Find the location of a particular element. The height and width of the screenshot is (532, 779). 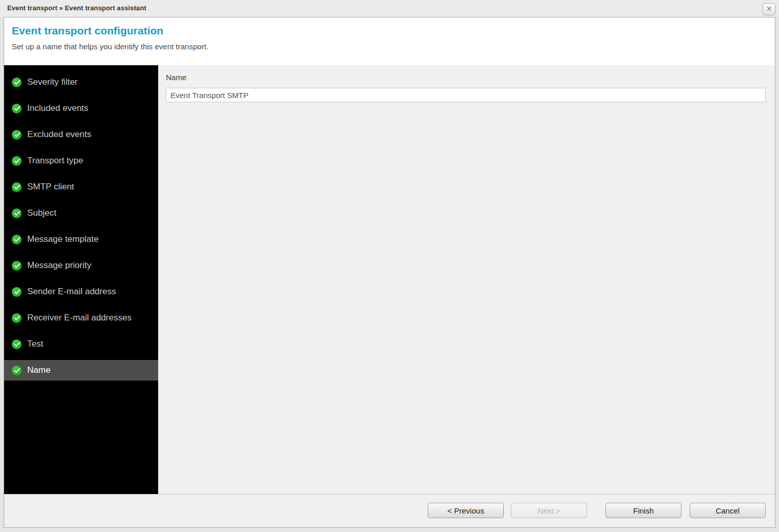

sidebar-item-transport-type: Transport type is located at coordinates (81, 161).